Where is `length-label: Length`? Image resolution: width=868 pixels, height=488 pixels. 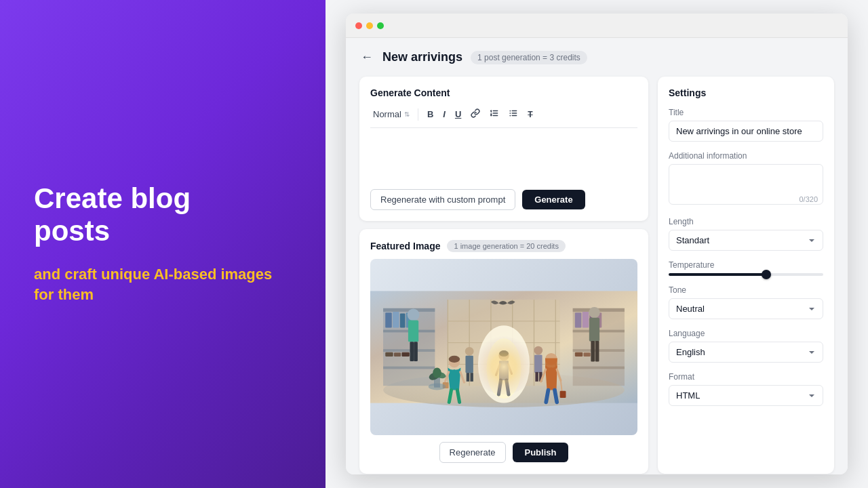
length-label: Length is located at coordinates (746, 222).